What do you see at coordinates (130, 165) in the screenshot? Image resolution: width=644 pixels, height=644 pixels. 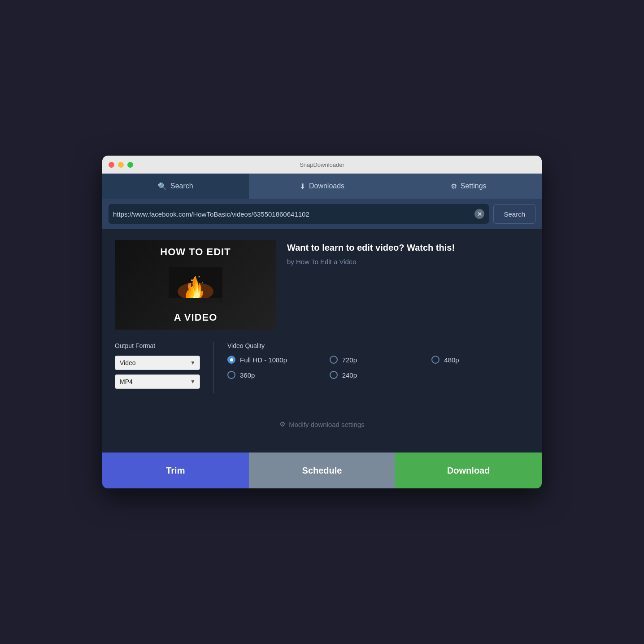 I see `maximize-button` at bounding box center [130, 165].